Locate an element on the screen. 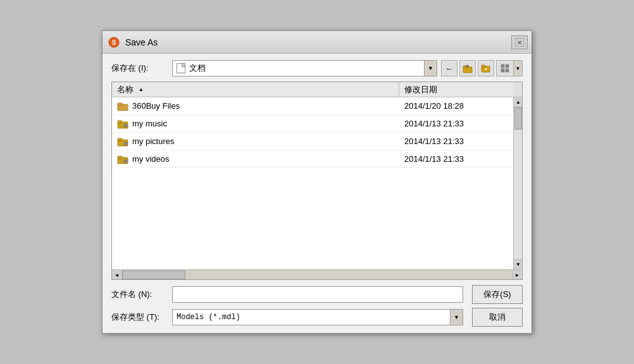 The height and width of the screenshot is (364, 634). filename-input is located at coordinates (318, 294).